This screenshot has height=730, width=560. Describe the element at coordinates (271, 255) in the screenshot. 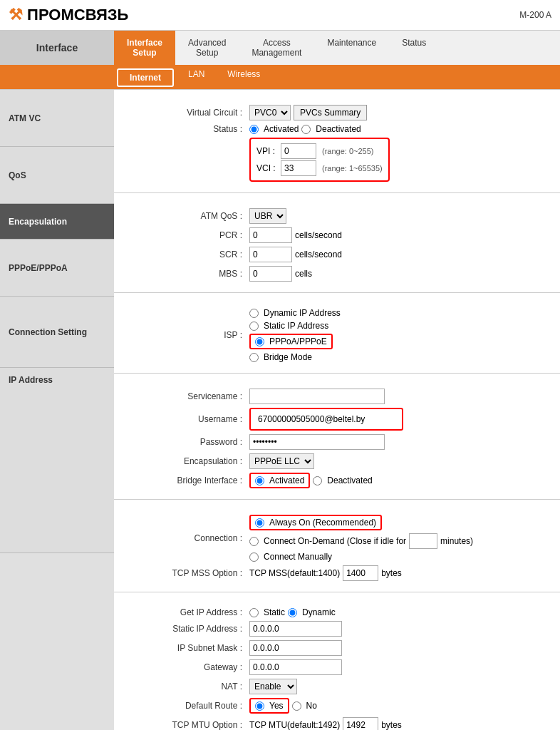

I see `scr-input` at that location.